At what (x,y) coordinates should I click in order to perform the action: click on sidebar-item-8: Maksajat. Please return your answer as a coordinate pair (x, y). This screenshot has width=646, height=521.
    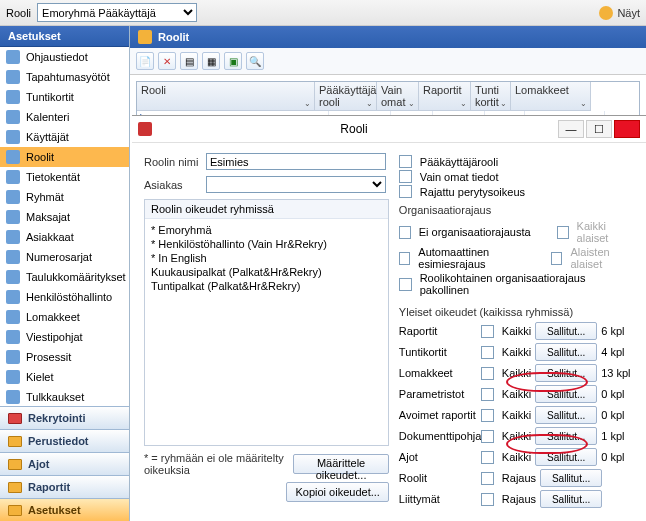
    Looking at the image, I should click on (64, 217).